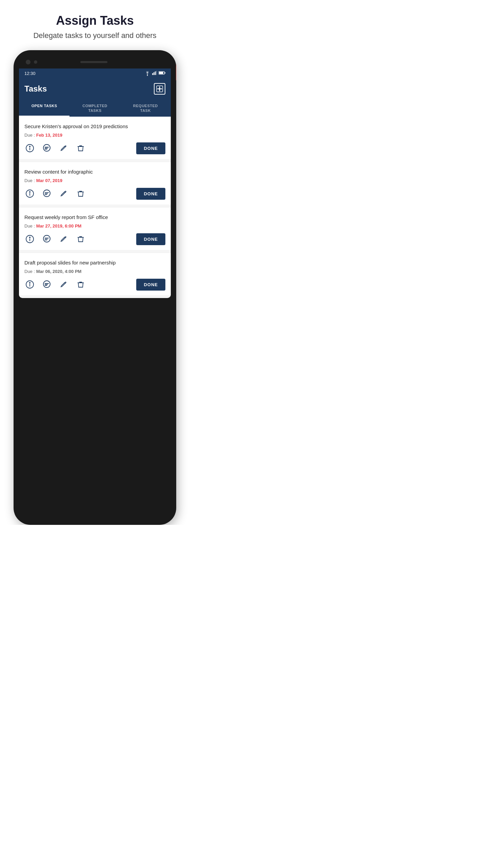 The image size is (488, 868). I want to click on page-title: Assign Tasks, so click(95, 21).